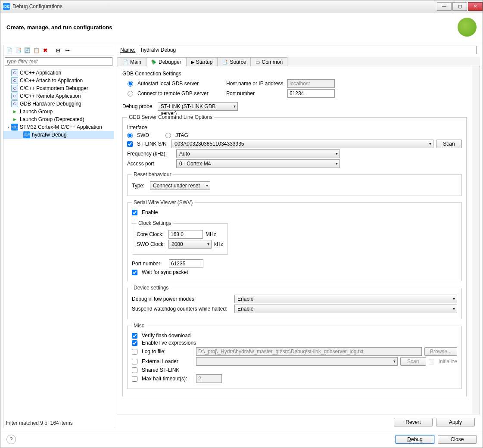  I want to click on new-config-icon: 📄, so click(9, 50).